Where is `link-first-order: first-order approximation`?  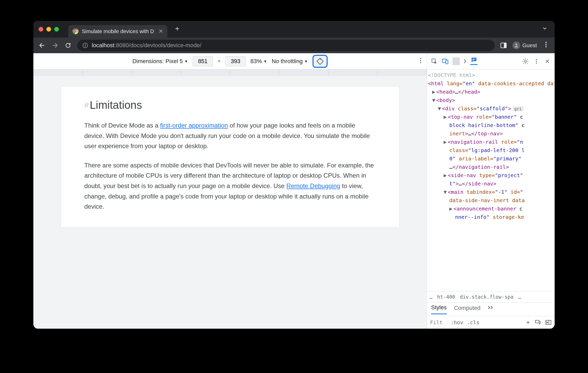 link-first-order: first-order approximation is located at coordinates (194, 125).